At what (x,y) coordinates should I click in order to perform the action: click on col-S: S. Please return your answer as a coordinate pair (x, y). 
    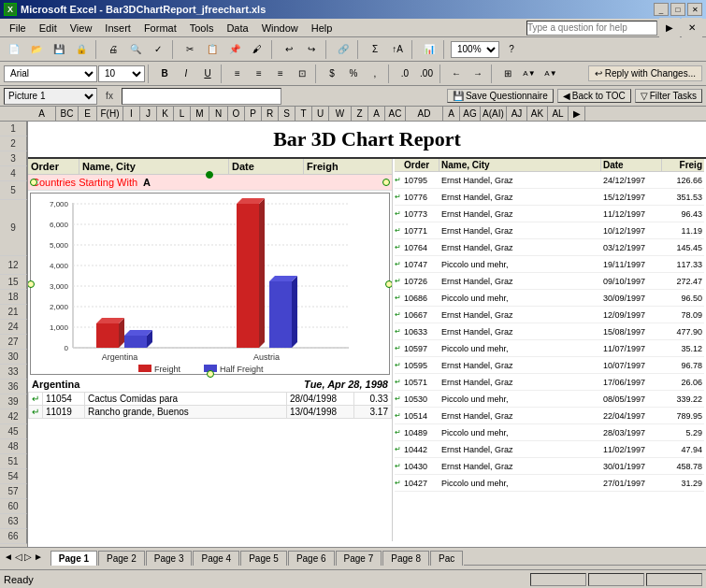
    Looking at the image, I should click on (287, 114).